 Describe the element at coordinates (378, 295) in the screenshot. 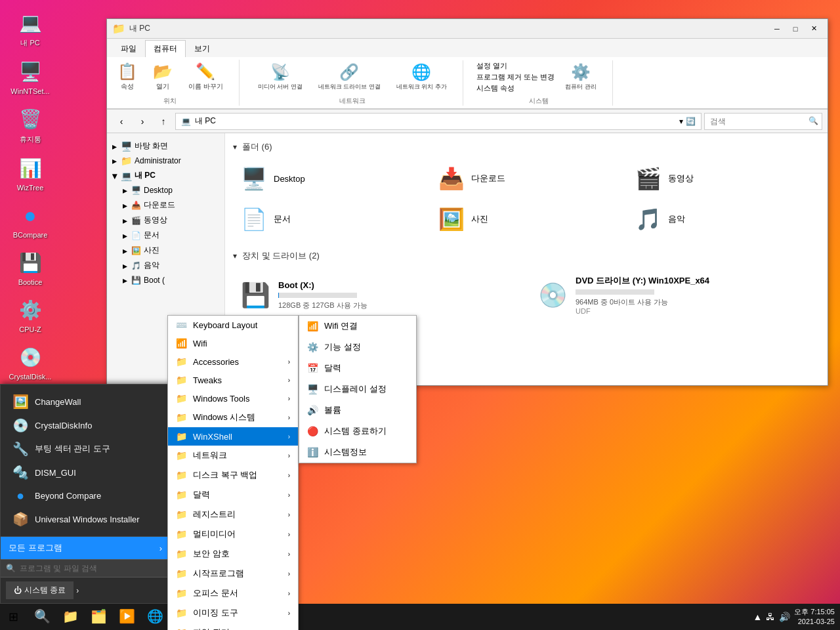

I see `drive-item-boot: 💾 Boot (X:) 128GB 중 127GB 사용 가능` at that location.